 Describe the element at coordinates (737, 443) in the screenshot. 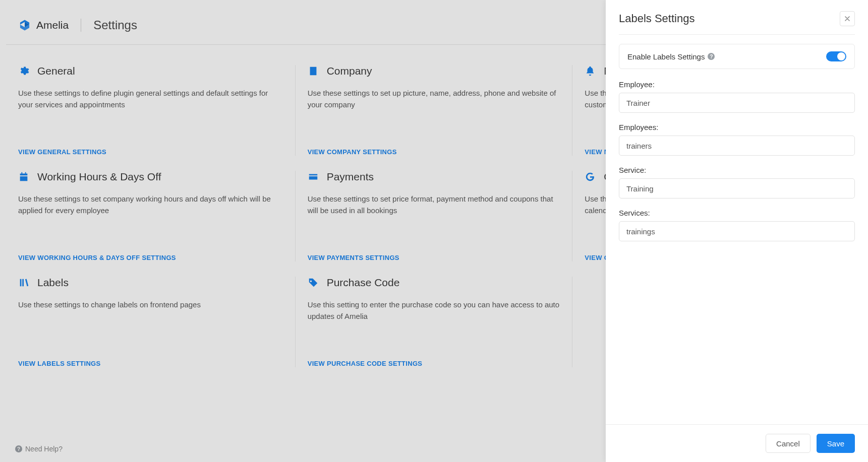

I see `drawer-footer: Cancel Save` at that location.